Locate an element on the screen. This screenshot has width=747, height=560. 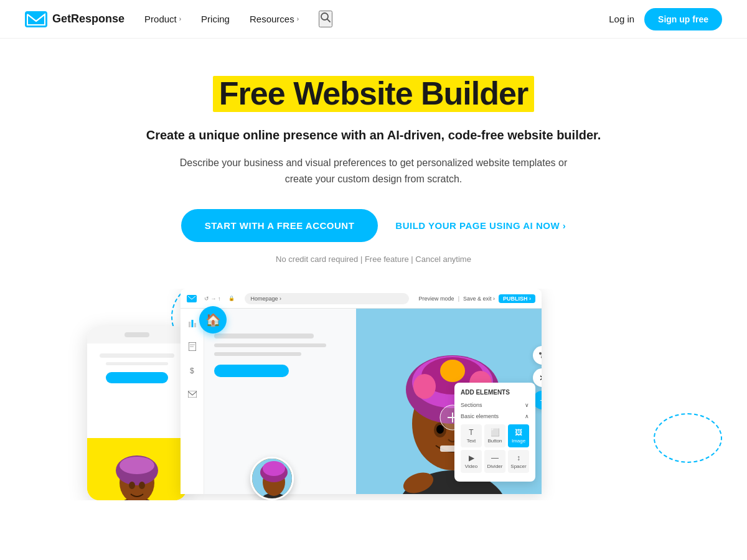
phone-mockup is located at coordinates (137, 413).